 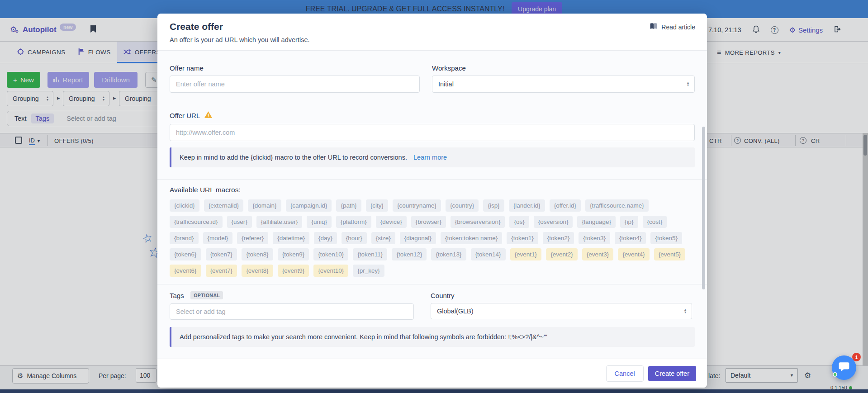 What do you see at coordinates (478, 222) in the screenshot?
I see `macro-chip: {browserversion}` at bounding box center [478, 222].